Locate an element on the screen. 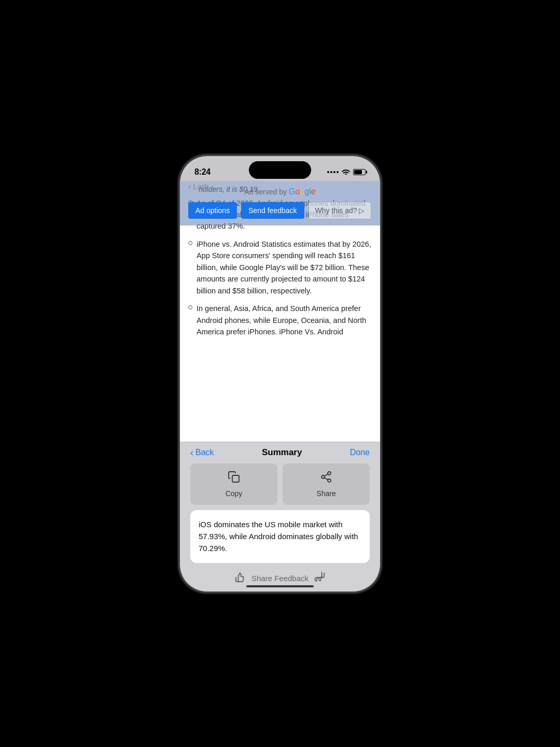  back-lark: ‹ Lark is located at coordinates (198, 187).